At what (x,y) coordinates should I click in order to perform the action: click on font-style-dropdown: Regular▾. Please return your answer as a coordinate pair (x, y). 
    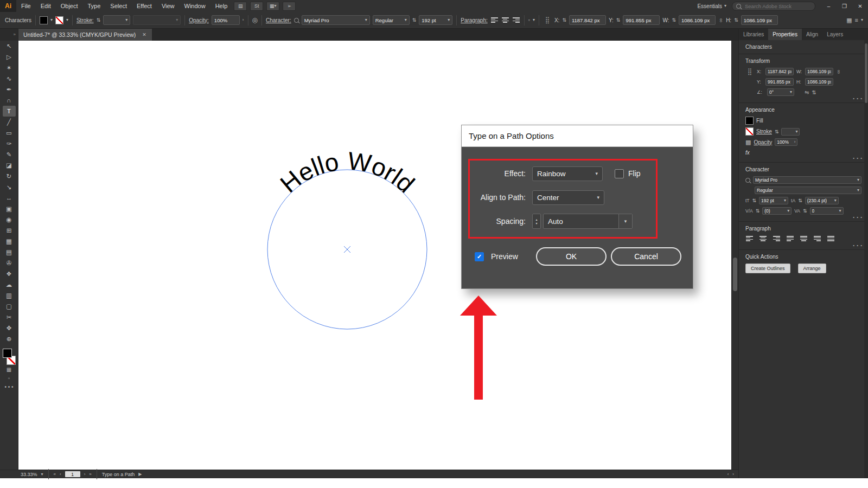
    Looking at the image, I should click on (808, 190).